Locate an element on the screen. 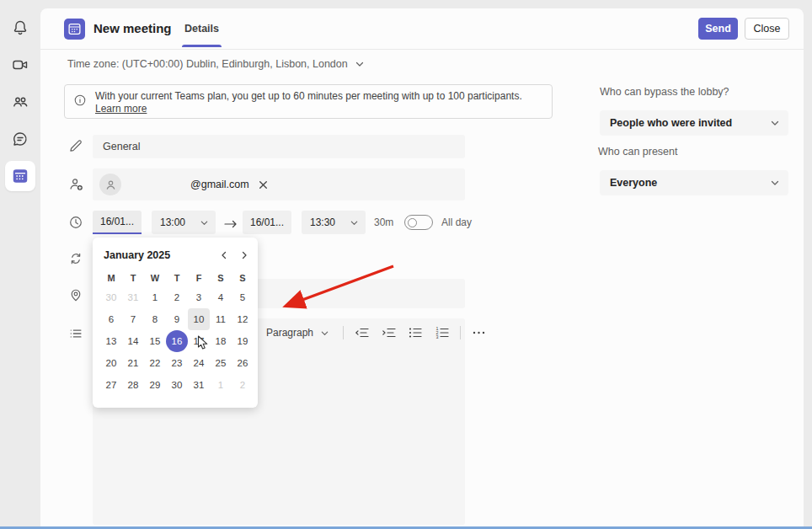  calendar-day: 10 is located at coordinates (199, 319).